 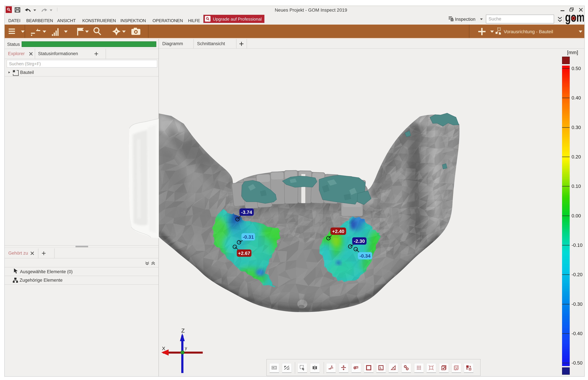 I want to click on svg-text: X, so click(x=164, y=348).